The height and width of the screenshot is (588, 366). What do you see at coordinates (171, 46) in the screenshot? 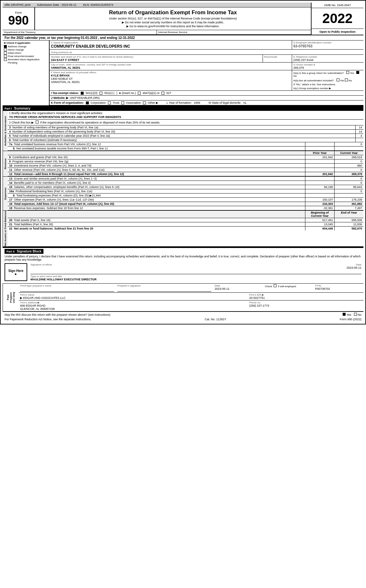
I see `org-name-value: COMMUNITY ENABLER DEVELOPERS INC` at bounding box center [171, 46].